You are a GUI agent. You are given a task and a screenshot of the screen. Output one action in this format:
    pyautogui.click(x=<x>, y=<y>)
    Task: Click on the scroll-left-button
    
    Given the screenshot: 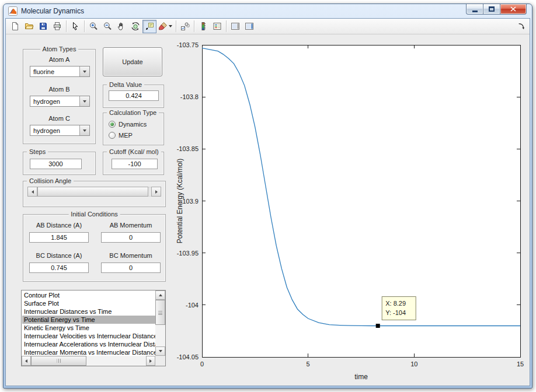 What is the action you would take?
    pyautogui.click(x=26, y=360)
    